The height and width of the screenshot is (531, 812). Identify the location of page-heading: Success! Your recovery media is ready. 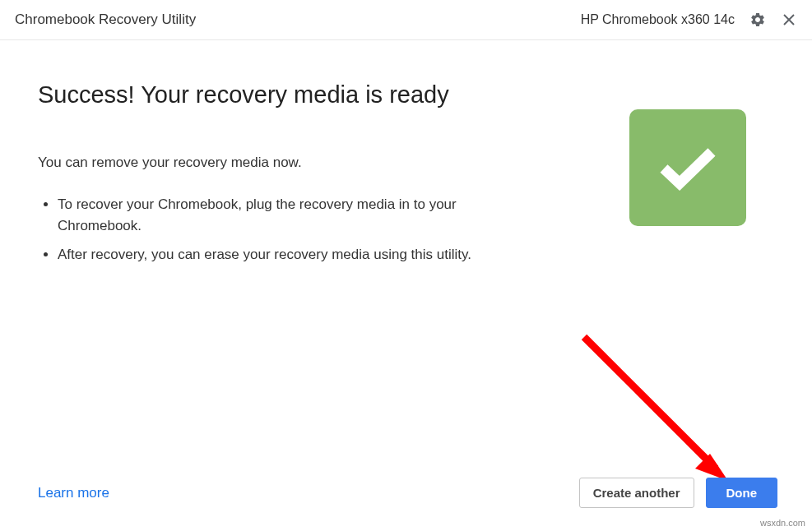
(276, 95).